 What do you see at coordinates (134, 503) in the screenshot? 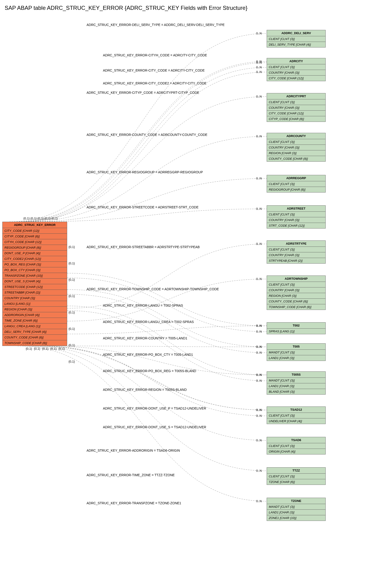
I see `relation-label: ADRC_STRUC_KEY_ERROR-TRANSPZONE = TZONE-…` at bounding box center [134, 503].